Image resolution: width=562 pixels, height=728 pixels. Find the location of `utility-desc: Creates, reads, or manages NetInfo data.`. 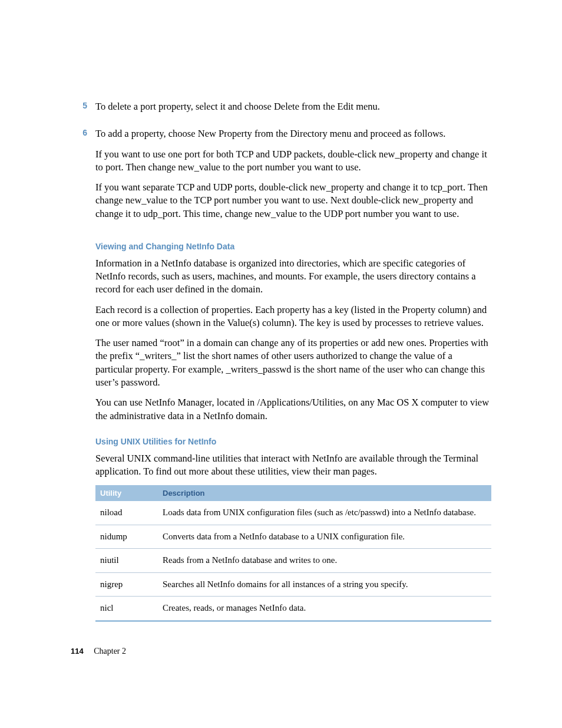

utility-desc: Creates, reads, or manages NetInfo data. is located at coordinates (325, 609).